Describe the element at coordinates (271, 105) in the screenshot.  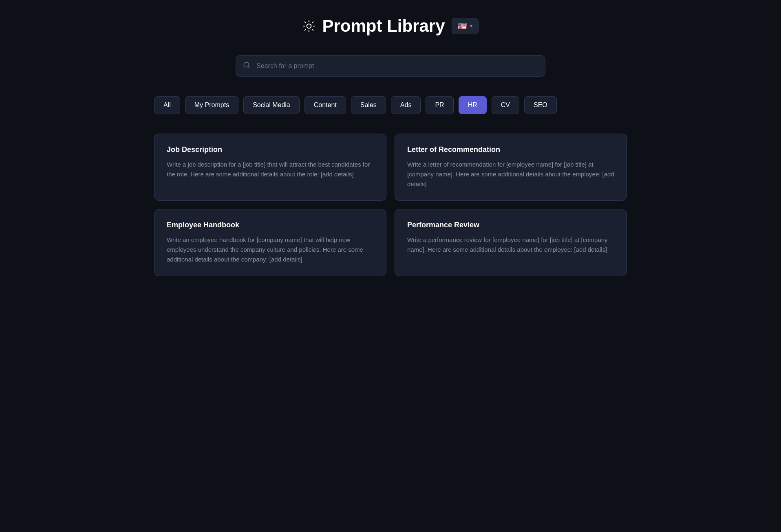
I see `filter-tab-social-media: Social Media` at that location.